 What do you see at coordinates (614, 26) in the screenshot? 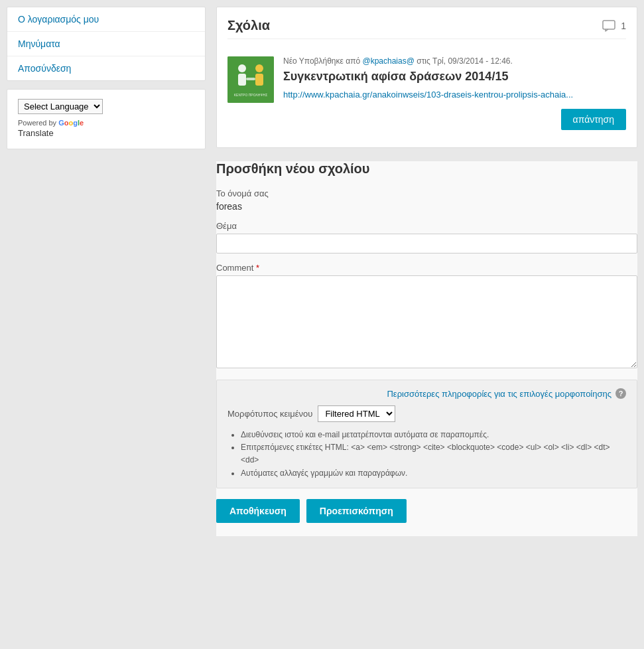
I see `comments-count-area: 1` at bounding box center [614, 26].